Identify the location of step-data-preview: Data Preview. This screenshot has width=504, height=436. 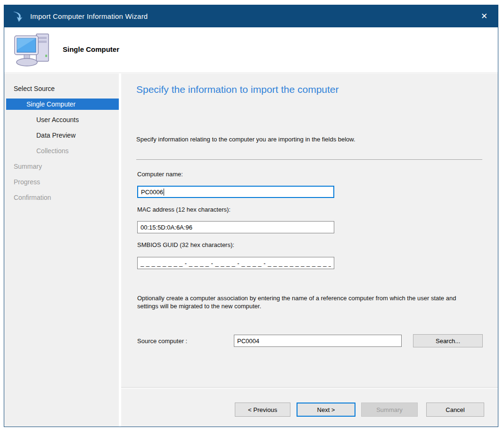
(62, 135).